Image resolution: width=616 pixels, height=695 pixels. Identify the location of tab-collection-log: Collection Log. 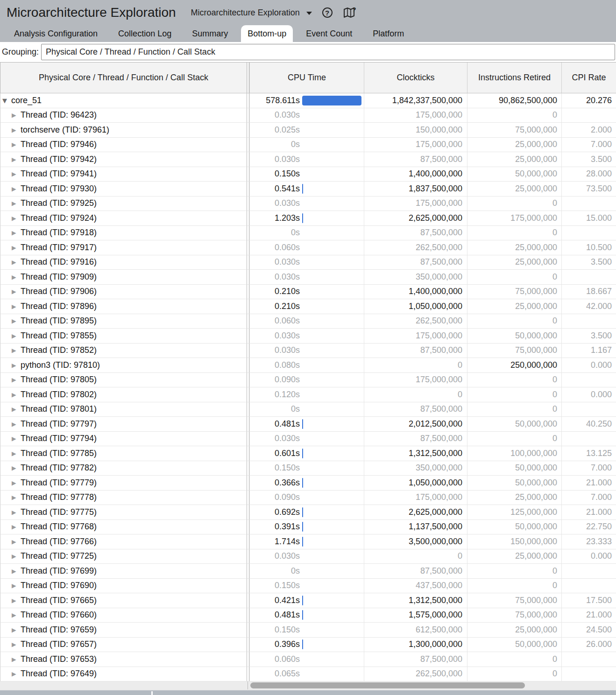
(145, 34).